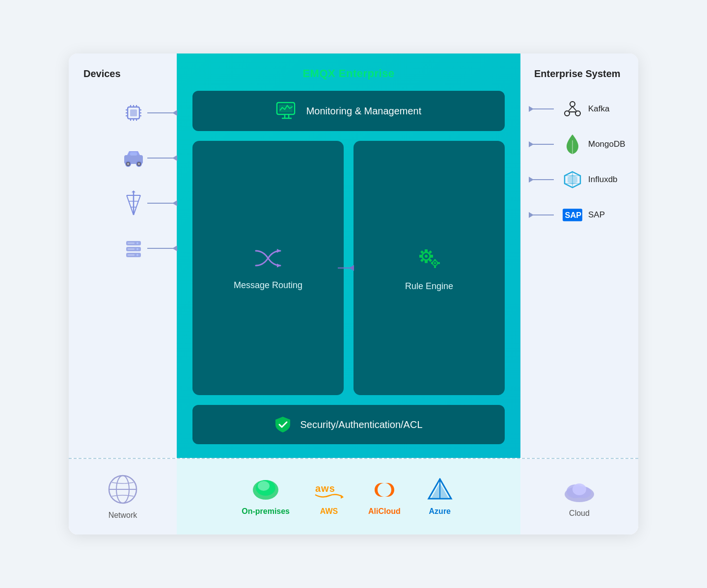  Describe the element at coordinates (123, 497) in the screenshot. I see `network-section: Network` at that location.